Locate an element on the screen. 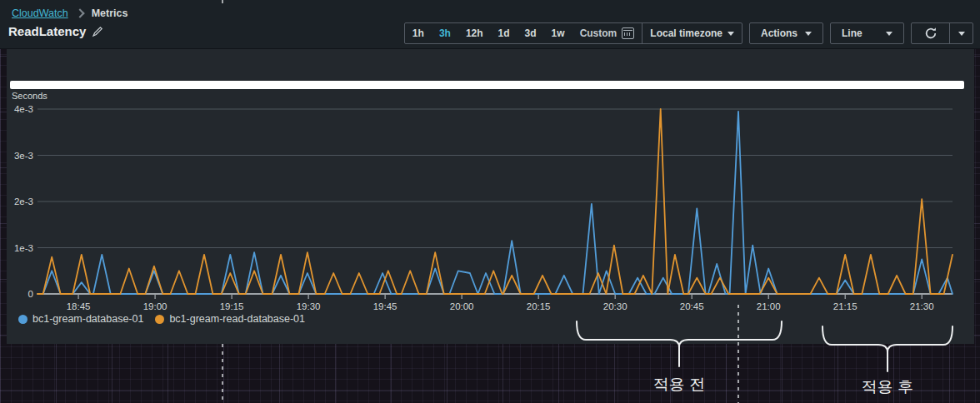 Image resolution: width=980 pixels, height=403 pixels. timezone-label: Local timezone is located at coordinates (687, 33).